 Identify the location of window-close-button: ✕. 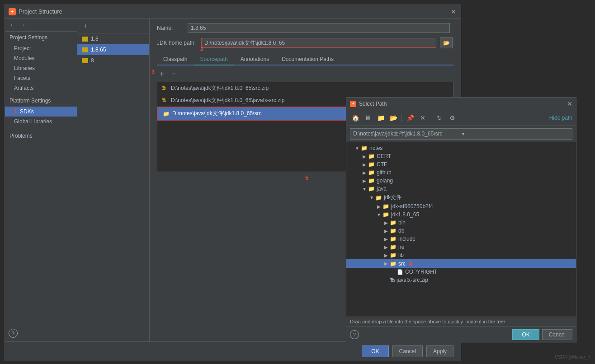
(453, 12).